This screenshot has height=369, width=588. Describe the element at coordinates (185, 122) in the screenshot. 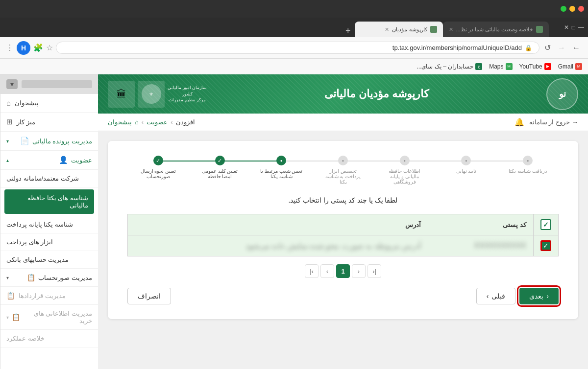

I see `breadcrumb-add: افزودن` at that location.